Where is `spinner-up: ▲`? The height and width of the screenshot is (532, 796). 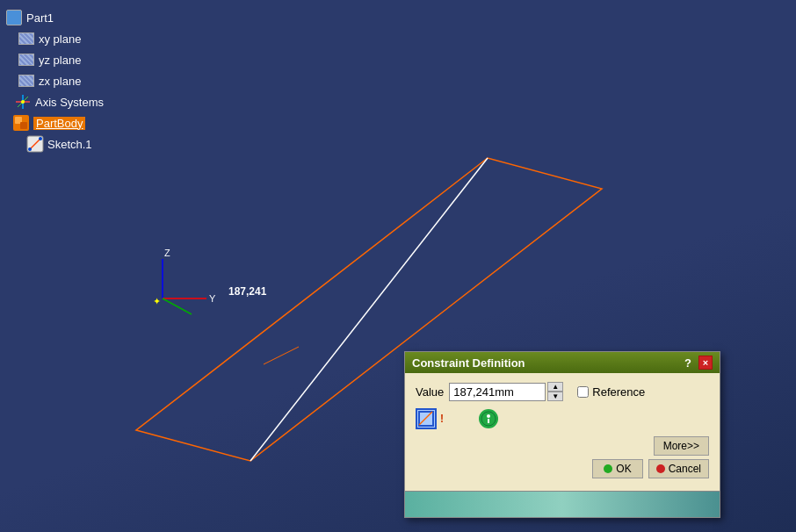 spinner-up: ▲ is located at coordinates (555, 386).